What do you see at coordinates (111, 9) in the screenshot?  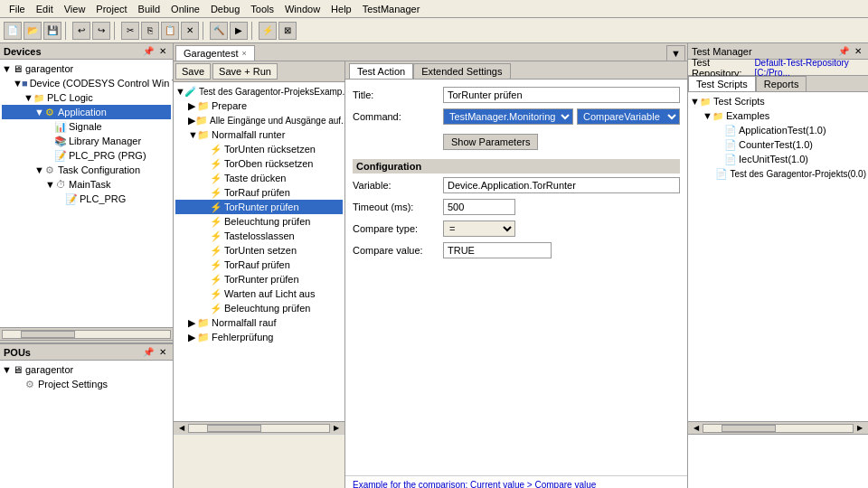 I see `menu-project: Project` at bounding box center [111, 9].